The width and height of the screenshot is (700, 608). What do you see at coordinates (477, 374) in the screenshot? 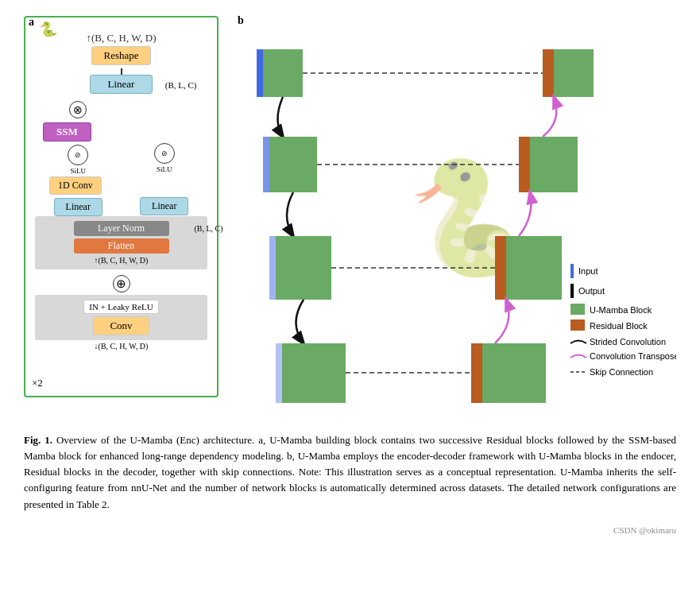
I see `residual4` at bounding box center [477, 374].